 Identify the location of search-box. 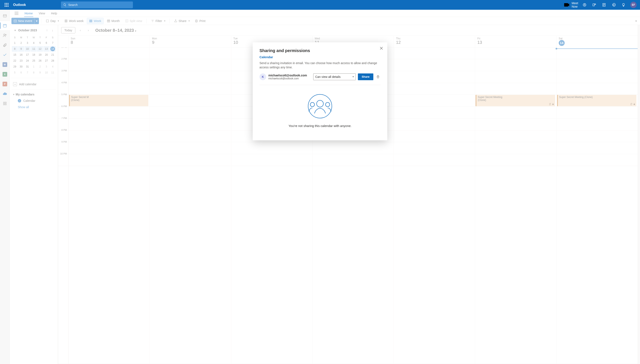
(97, 5).